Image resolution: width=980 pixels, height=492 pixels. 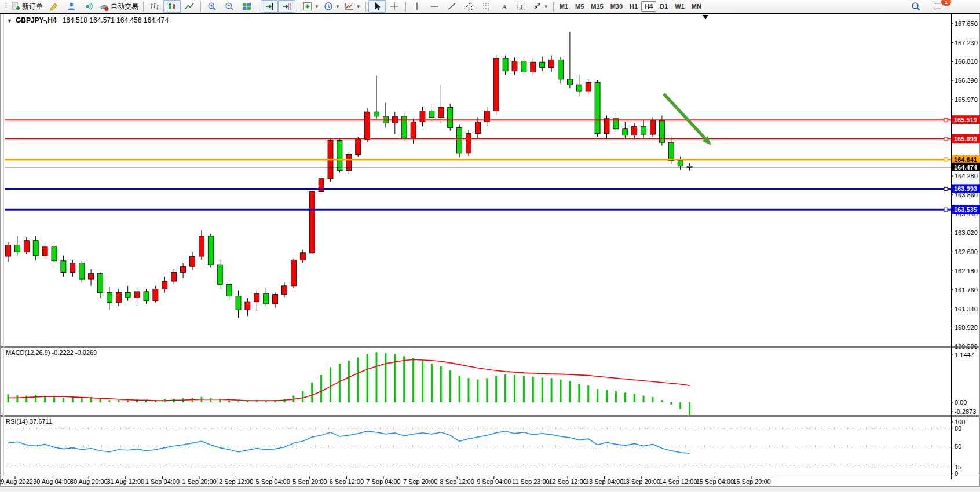 I want to click on time-tick-label: 9 Sep 04:00, so click(x=493, y=482).